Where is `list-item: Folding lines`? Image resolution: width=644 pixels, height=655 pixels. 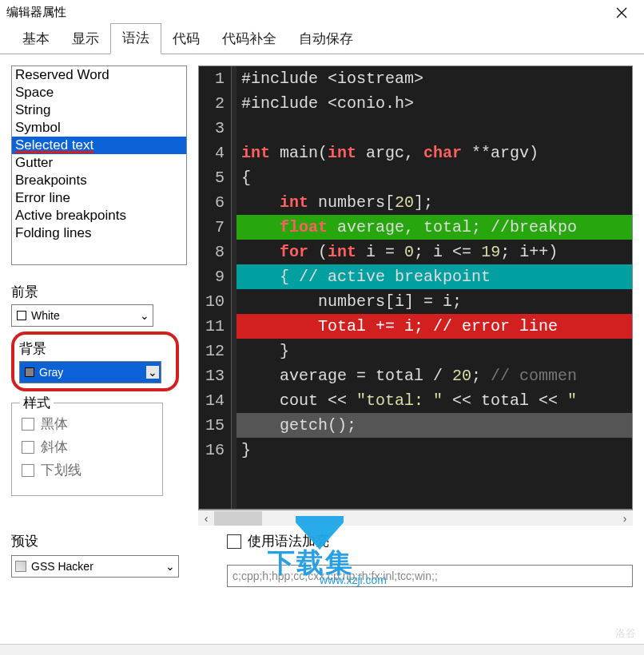
list-item: Folding lines is located at coordinates (99, 233).